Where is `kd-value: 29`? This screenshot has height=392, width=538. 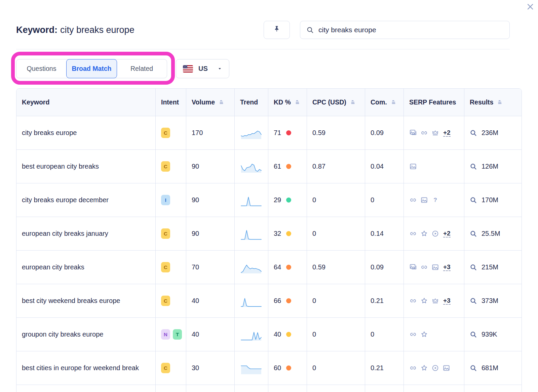 kd-value: 29 is located at coordinates (277, 200).